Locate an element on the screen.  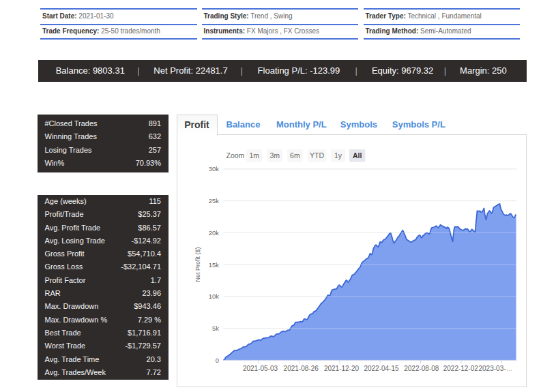
svg-text: 3m is located at coordinates (274, 155).